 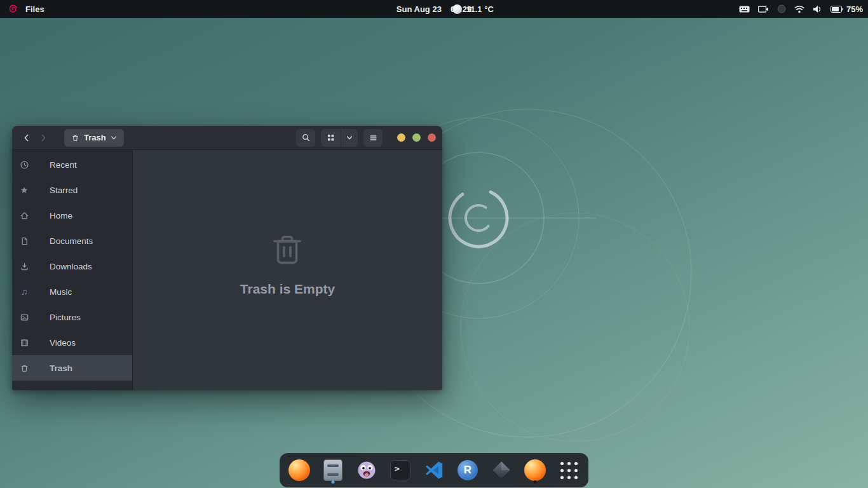 What do you see at coordinates (400, 470) in the screenshot?
I see `terminal-icon: >` at bounding box center [400, 470].